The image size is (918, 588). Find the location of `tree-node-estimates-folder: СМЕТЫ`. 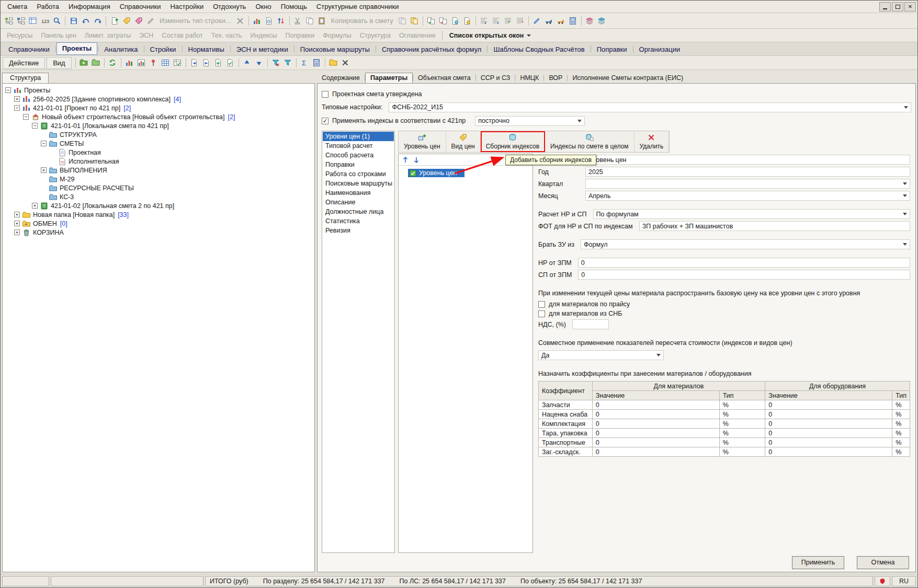

tree-node-estimates-folder: СМЕТЫ is located at coordinates (158, 143).